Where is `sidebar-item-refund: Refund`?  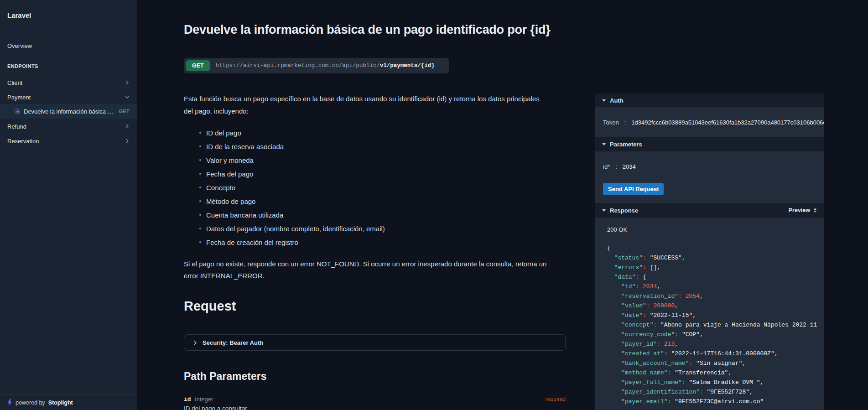 sidebar-item-refund: Refund is located at coordinates (68, 126).